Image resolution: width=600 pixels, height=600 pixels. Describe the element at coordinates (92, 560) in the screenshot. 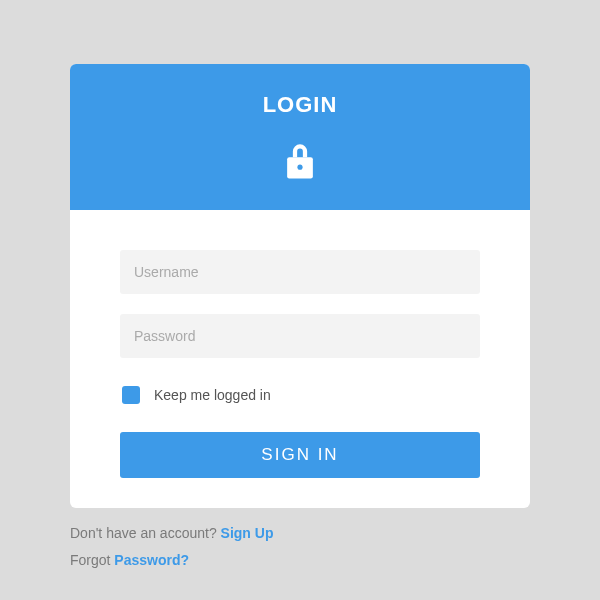

I see `forgot-prompt: Forgot` at that location.